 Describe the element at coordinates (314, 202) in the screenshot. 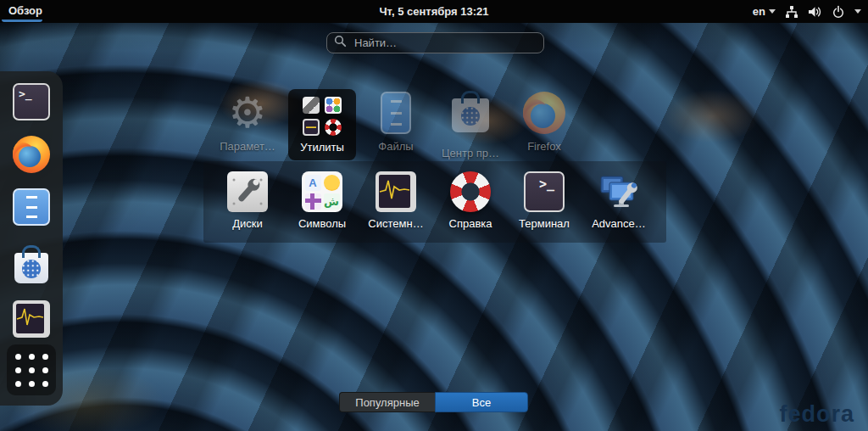

I see `purple-cross-glyph` at that location.